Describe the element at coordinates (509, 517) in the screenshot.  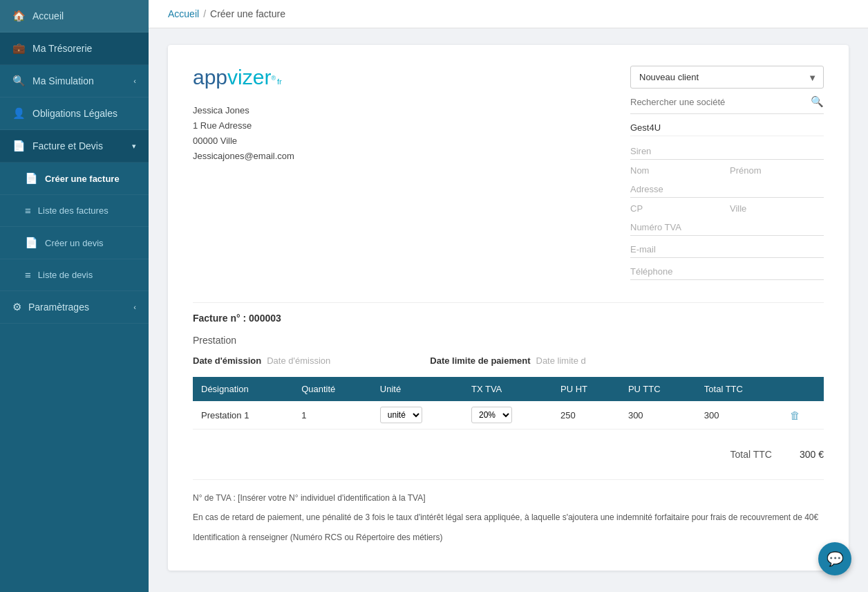
I see `note-2: En cas de retard de paiement, une pénali…` at that location.